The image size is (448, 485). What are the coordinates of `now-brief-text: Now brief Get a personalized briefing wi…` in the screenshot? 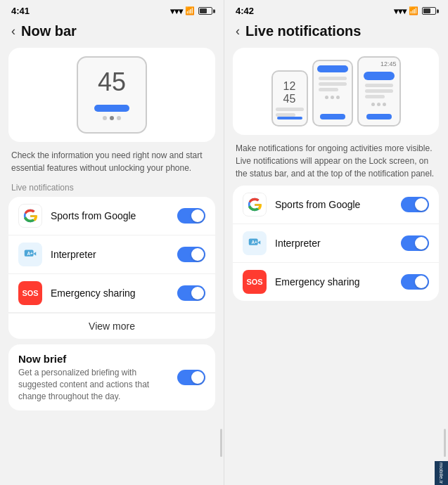 It's located at (94, 377).